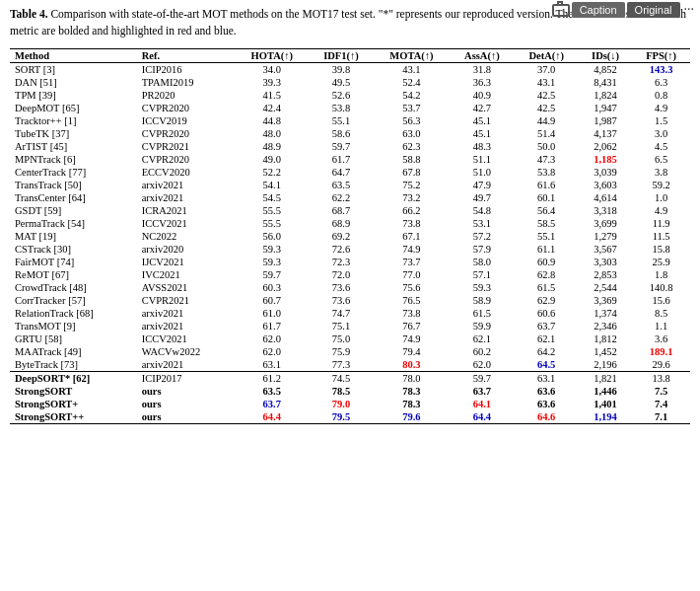 Image resolution: width=700 pixels, height=591 pixels. What do you see at coordinates (186, 120) in the screenshot?
I see `table-cell: ICCV2019` at bounding box center [186, 120].